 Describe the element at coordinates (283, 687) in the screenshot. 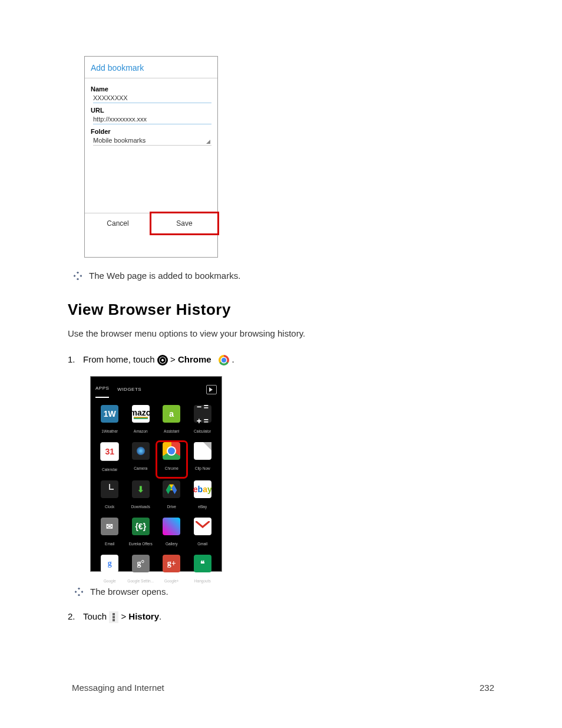

I see `page-footer: Messaging and Internet 232` at that location.